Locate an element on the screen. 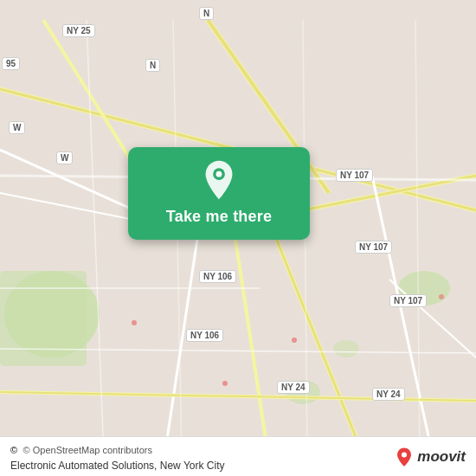  moovit-pin-icon is located at coordinates (404, 457).